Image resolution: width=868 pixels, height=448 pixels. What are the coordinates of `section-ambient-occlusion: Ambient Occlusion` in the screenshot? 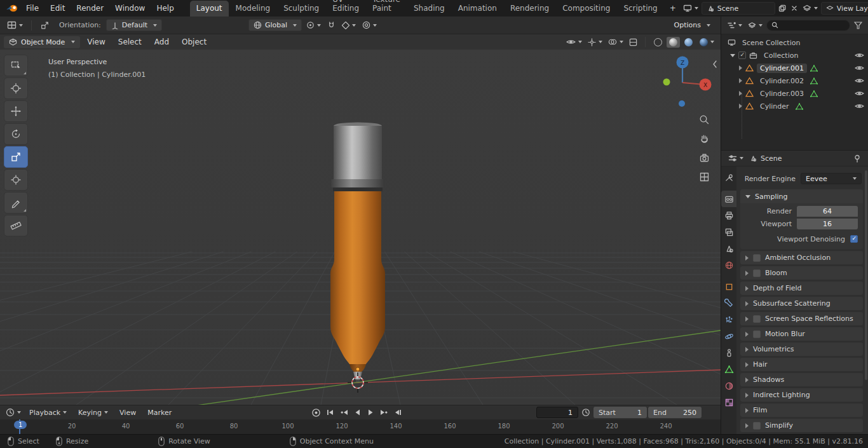 It's located at (802, 258).